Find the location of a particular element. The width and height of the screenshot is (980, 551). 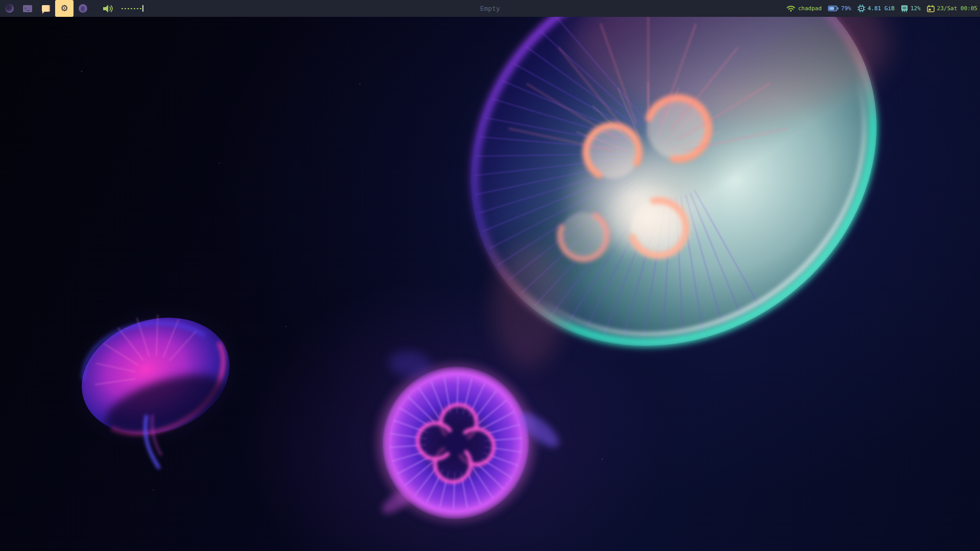

cpu-chip-icon is located at coordinates (862, 8).